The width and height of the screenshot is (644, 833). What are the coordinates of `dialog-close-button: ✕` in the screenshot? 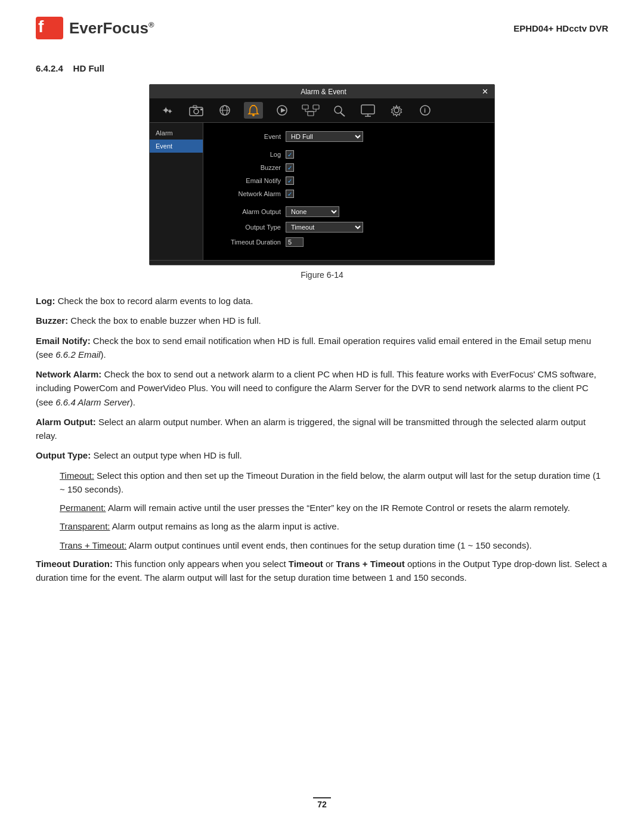 It's located at (485, 92).